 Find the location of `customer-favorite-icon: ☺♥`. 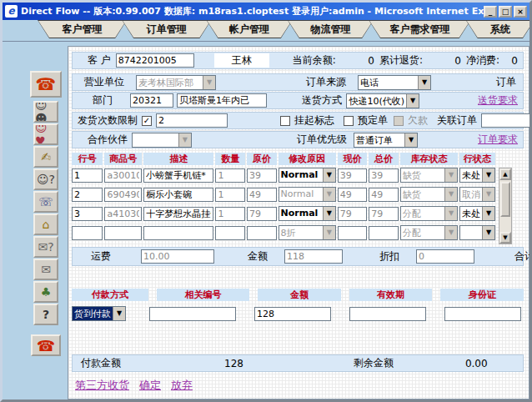

customer-favorite-icon: ☺♥ is located at coordinates (46, 134).